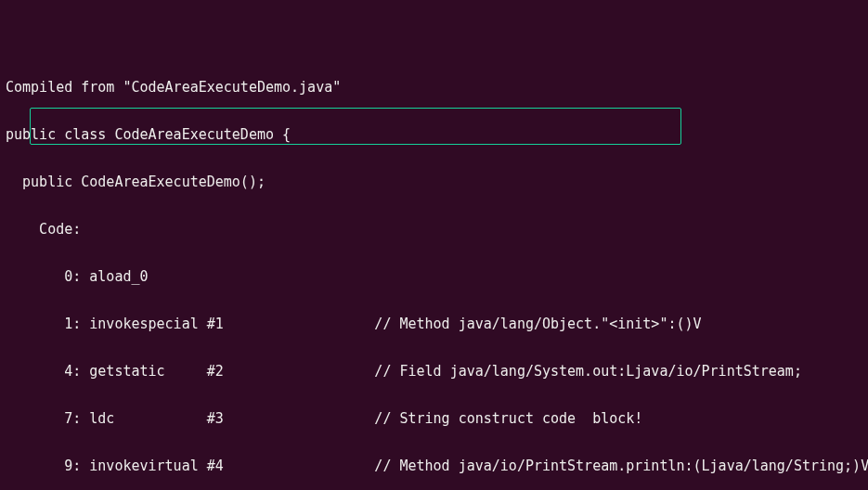  Describe the element at coordinates (434, 87) in the screenshot. I see `code-line: Compiled from "CodeAreaExecuteDemo.java"` at that location.